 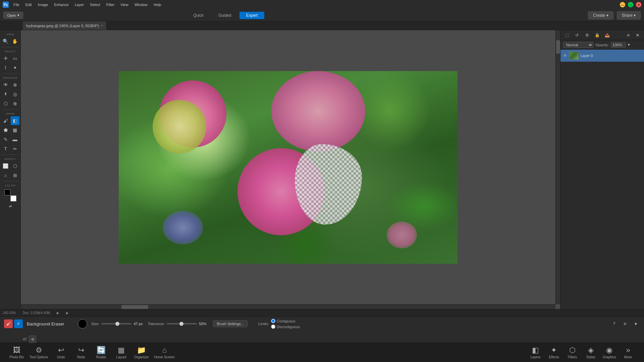 What do you see at coordinates (15, 166) in the screenshot?
I see `distort-tool: ⬡` at bounding box center [15, 166].